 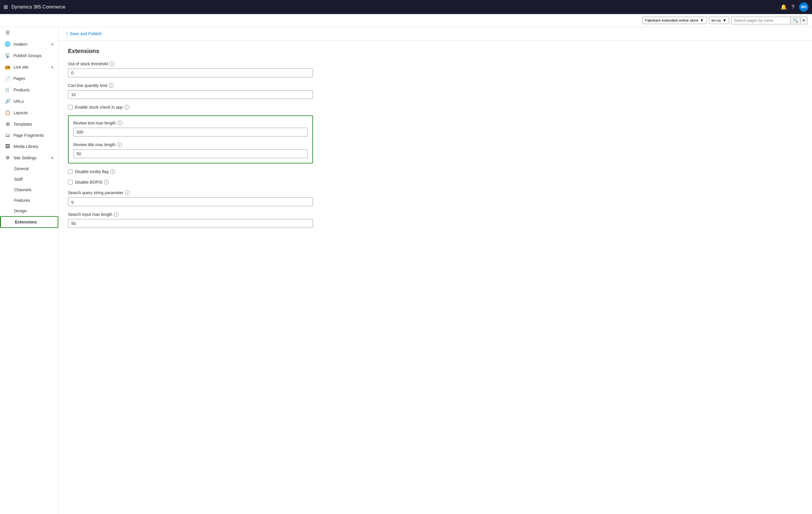 What do you see at coordinates (191, 73) in the screenshot?
I see `out-of-stock-input` at bounding box center [191, 73].